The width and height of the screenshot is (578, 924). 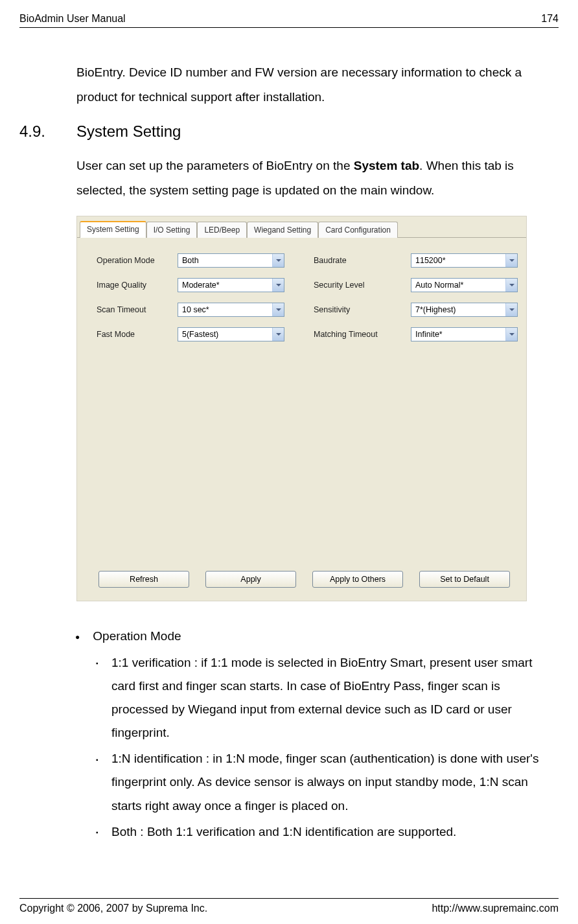 I want to click on combo-operation-mode: Both, so click(x=231, y=260).